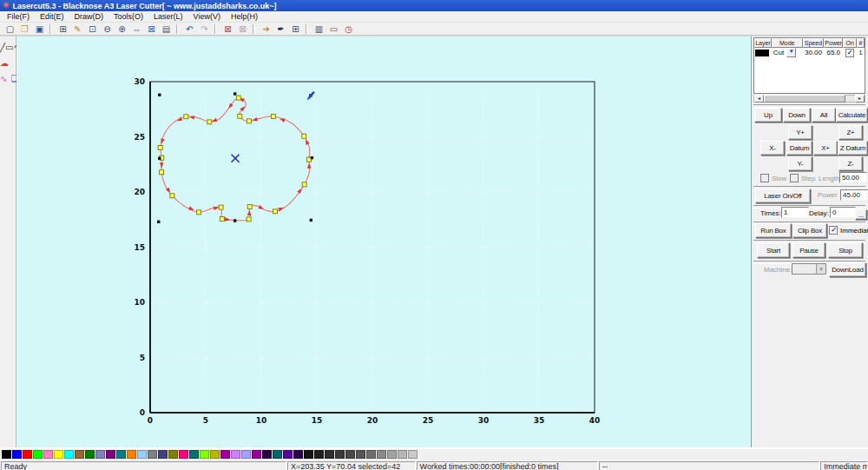 This screenshot has height=470, width=868. I want to click on jog-z-minus-button: Z-, so click(851, 163).